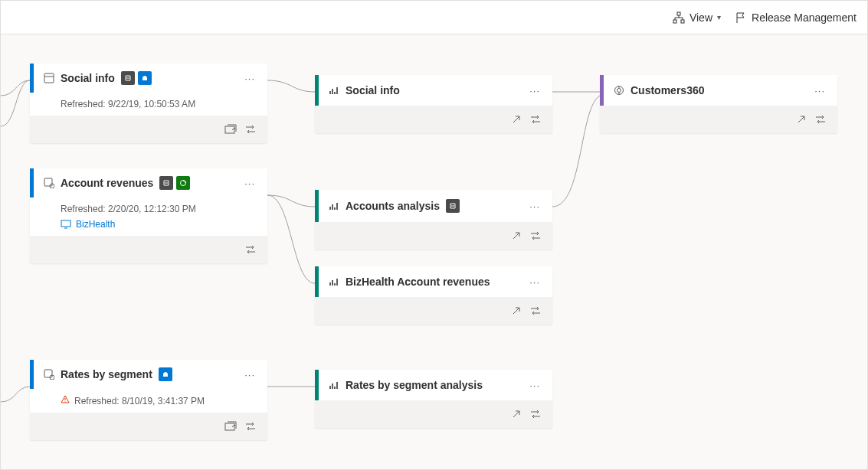 The width and height of the screenshot is (868, 470). What do you see at coordinates (679, 18) in the screenshot?
I see `hierarchy-icon` at bounding box center [679, 18].